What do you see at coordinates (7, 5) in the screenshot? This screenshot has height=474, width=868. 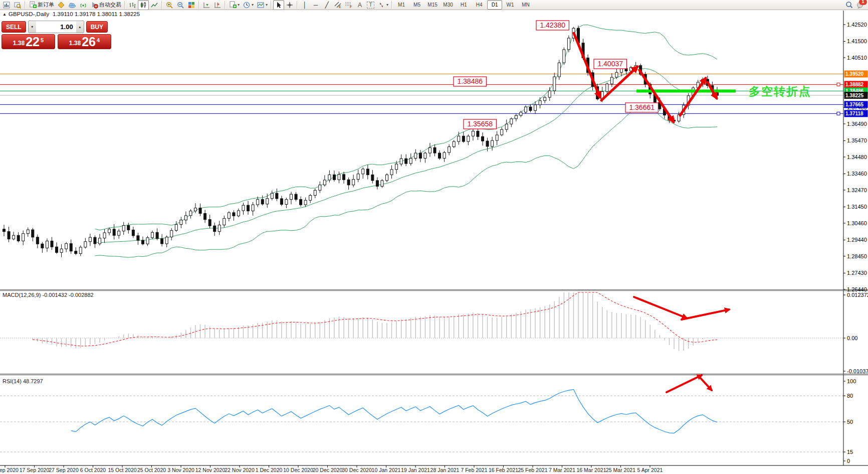 I see `new-chart-window-button` at bounding box center [7, 5].